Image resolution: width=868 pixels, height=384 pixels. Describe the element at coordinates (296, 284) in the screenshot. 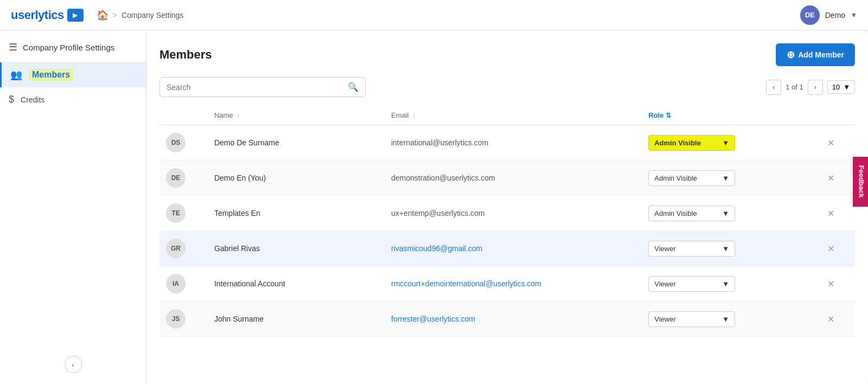

I see `member-name-cell: International Account` at that location.